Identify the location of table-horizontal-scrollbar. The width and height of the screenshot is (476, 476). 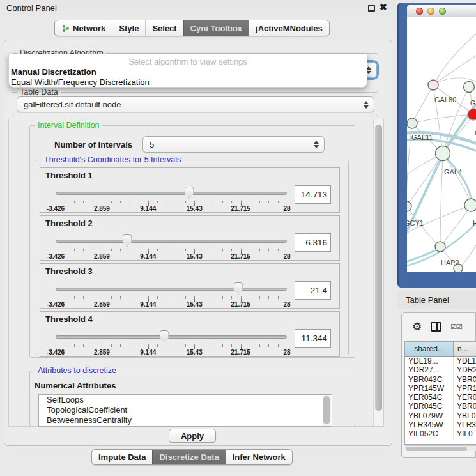
(441, 449).